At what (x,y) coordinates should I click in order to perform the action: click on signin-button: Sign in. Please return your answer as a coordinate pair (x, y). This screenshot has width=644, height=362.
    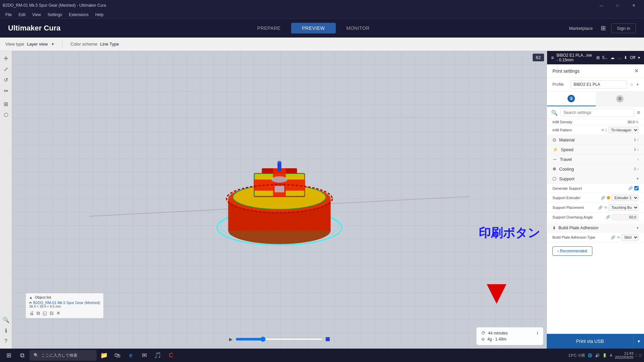
    Looking at the image, I should click on (624, 28).